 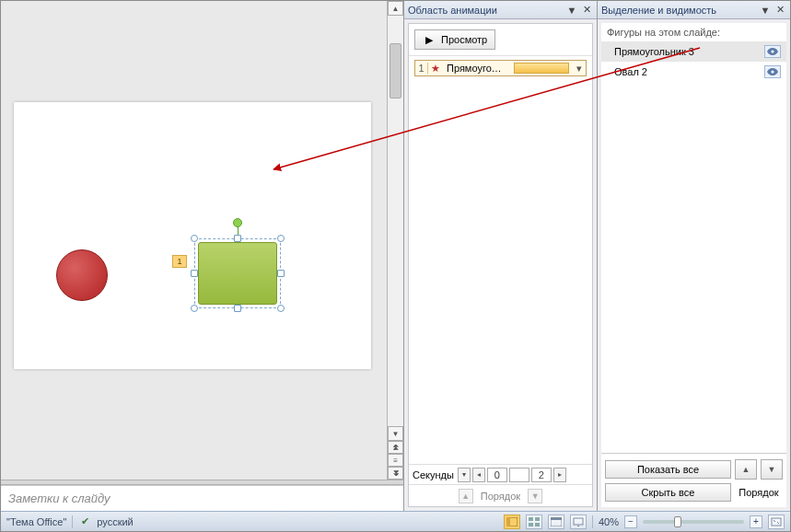 What do you see at coordinates (534, 522) in the screenshot?
I see `sorter-view-button` at bounding box center [534, 522].